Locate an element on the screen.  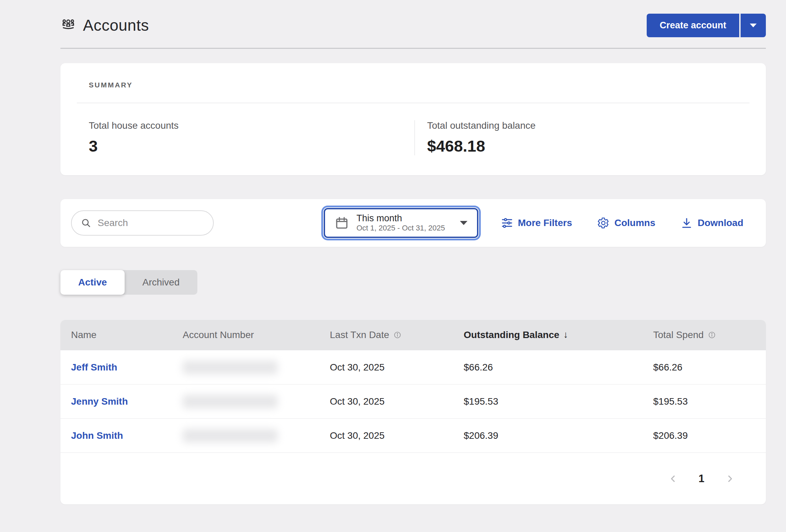
total-spend: $66.26 is located at coordinates (668, 367).